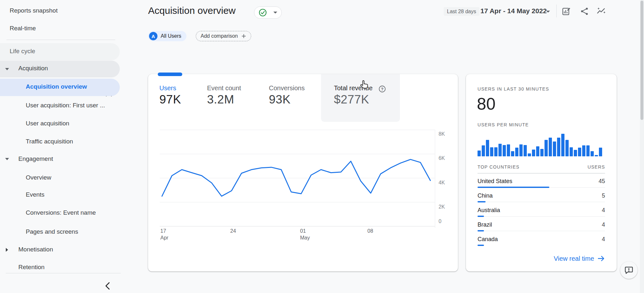 The height and width of the screenshot is (293, 644). I want to click on metric-value-conversions: 93K, so click(279, 100).